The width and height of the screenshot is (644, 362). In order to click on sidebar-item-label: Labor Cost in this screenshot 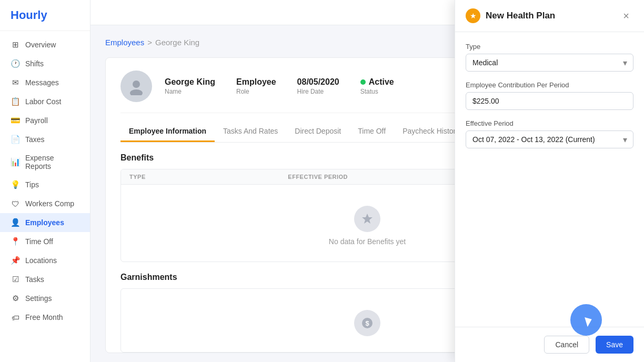, I will do `click(43, 102)`.